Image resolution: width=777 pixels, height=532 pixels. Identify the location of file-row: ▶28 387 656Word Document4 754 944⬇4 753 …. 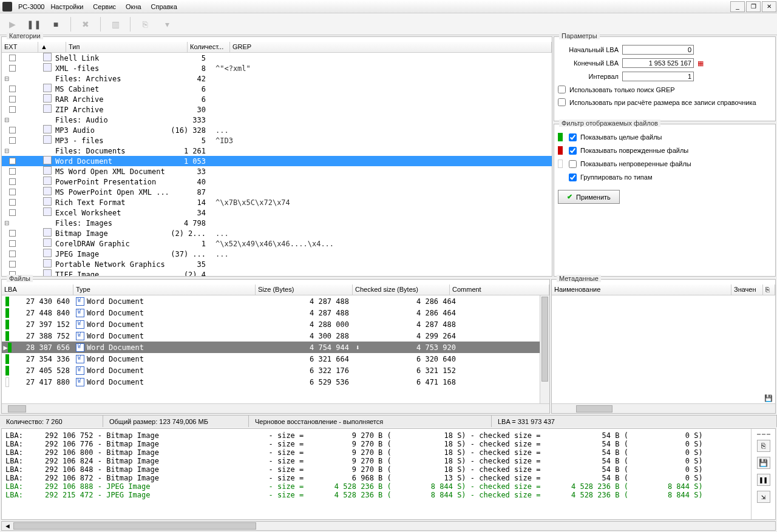
(271, 347).